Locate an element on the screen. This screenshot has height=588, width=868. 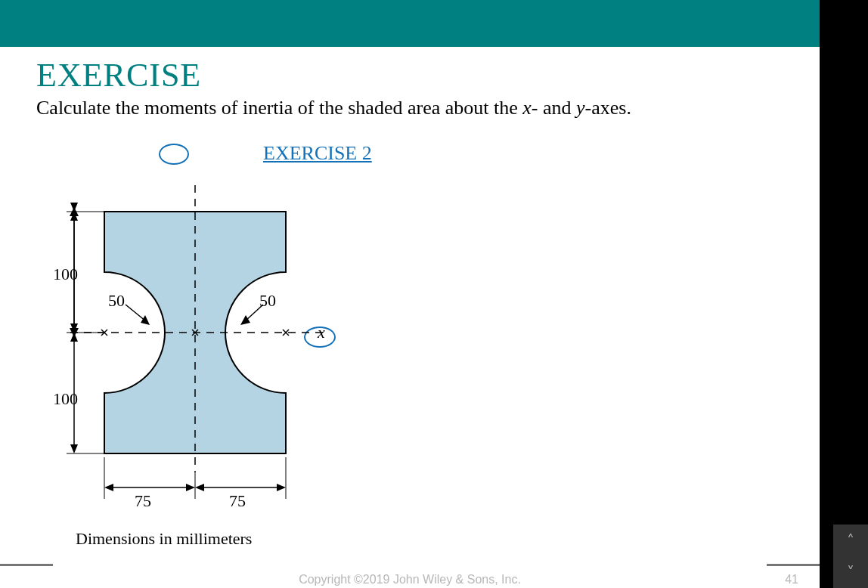
sidebar-black: ˄ ˅ is located at coordinates (844, 294).